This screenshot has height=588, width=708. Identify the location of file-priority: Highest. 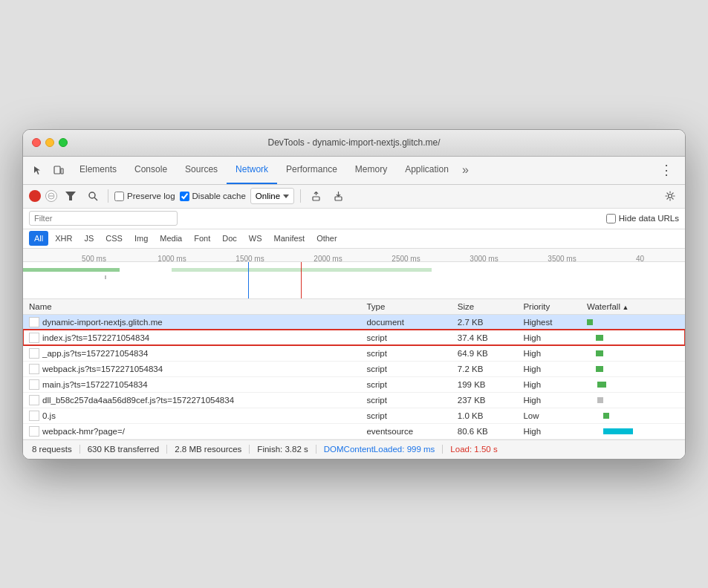
(549, 322).